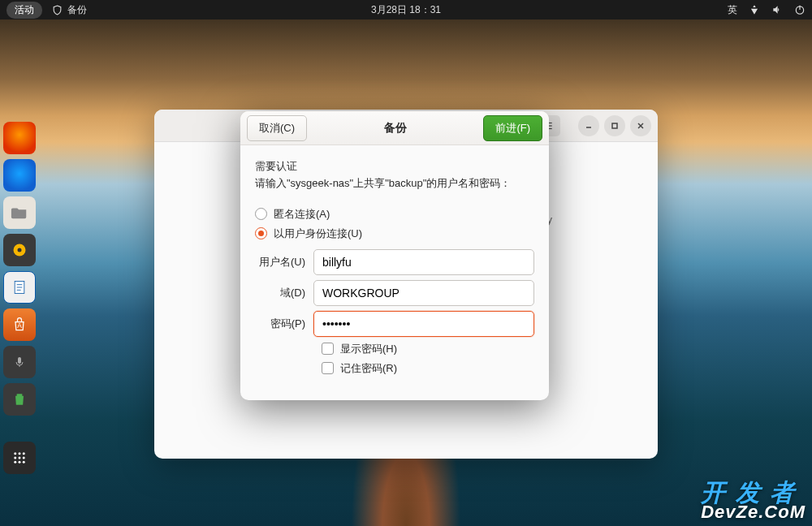 The width and height of the screenshot is (812, 526). Describe the element at coordinates (395, 128) in the screenshot. I see `dialog-title: 备份` at that location.